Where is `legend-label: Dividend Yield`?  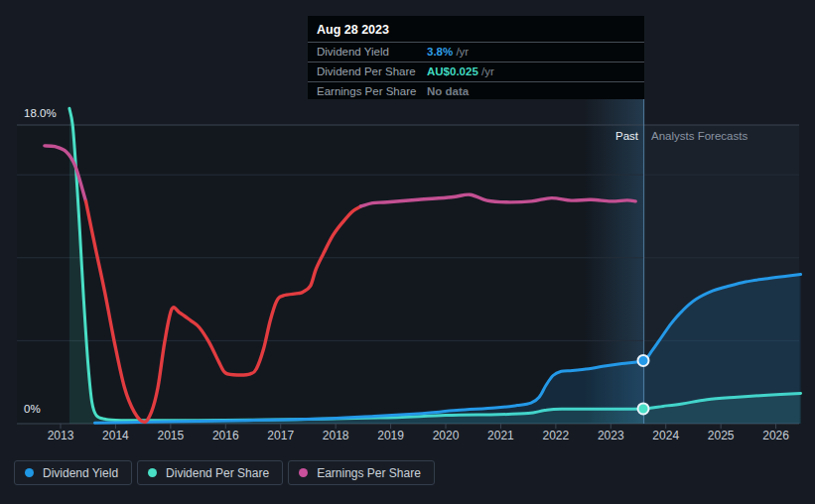 legend-label: Dividend Yield is located at coordinates (80, 473).